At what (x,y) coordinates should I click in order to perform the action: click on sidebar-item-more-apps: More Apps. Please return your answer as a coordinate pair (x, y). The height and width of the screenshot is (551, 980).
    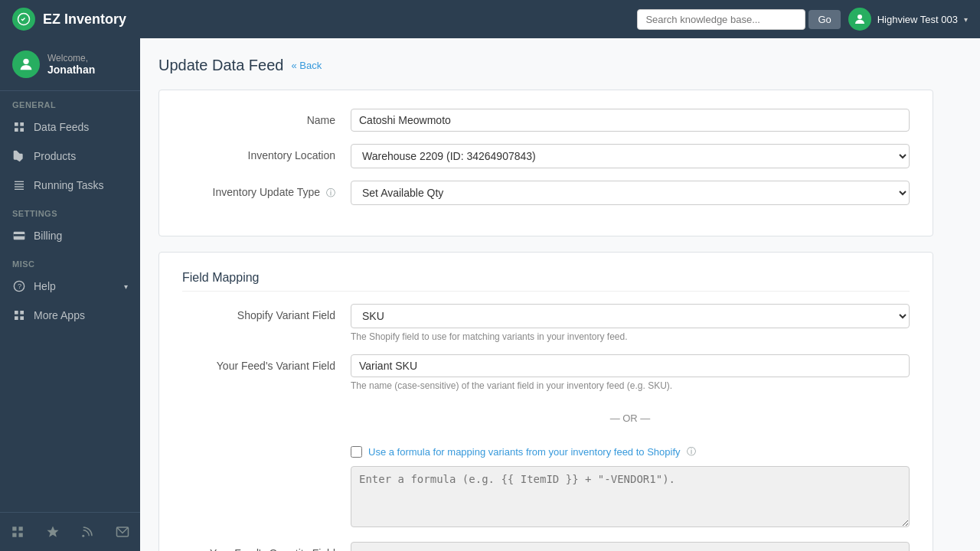
    Looking at the image, I should click on (70, 315).